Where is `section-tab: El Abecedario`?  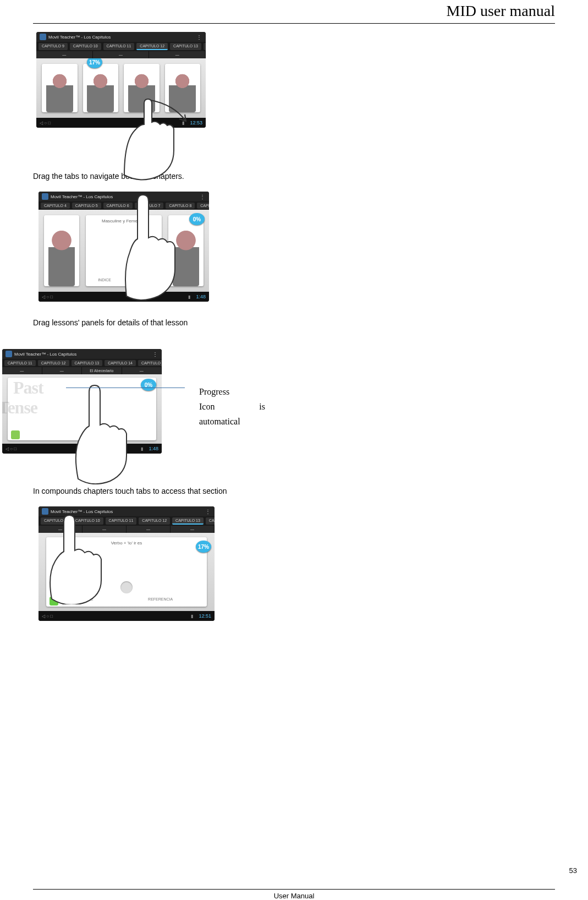
section-tab: El Abecedario is located at coordinates (102, 371).